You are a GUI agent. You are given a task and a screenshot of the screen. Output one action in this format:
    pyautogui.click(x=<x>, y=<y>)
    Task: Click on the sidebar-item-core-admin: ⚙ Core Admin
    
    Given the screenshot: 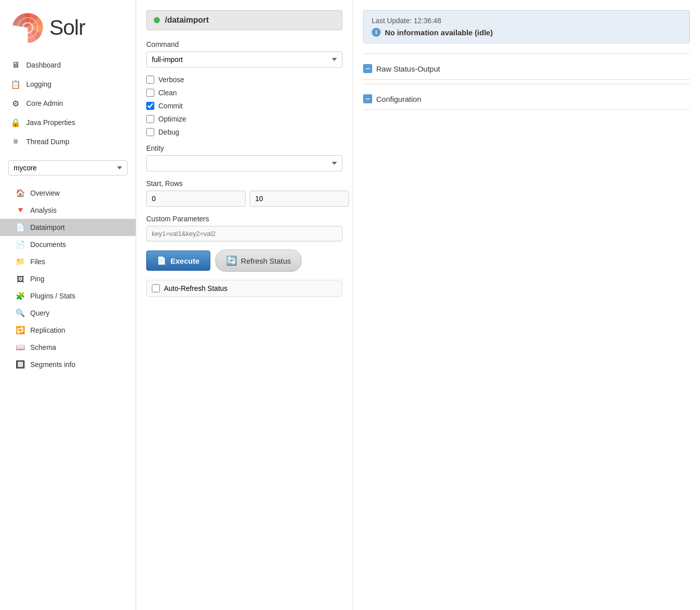 What is the action you would take?
    pyautogui.click(x=68, y=103)
    